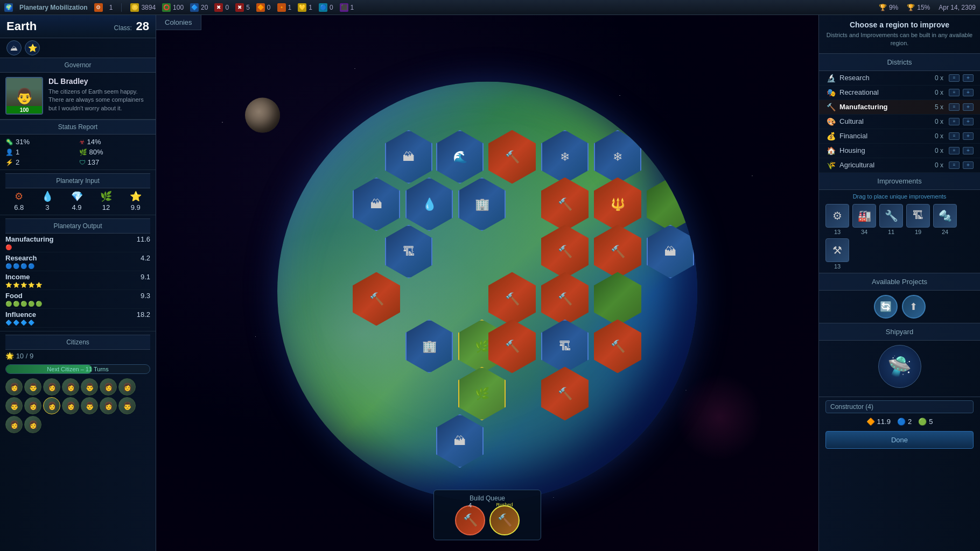 The image size is (980, 551). Describe the element at coordinates (919, 8) in the screenshot. I see `pct2: 🏆 15%` at that location.